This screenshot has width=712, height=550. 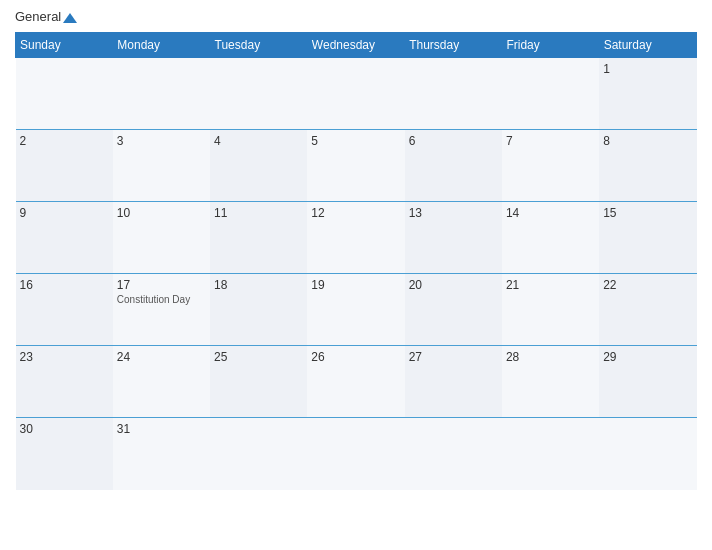 I want to click on day-number: 5, so click(x=356, y=141).